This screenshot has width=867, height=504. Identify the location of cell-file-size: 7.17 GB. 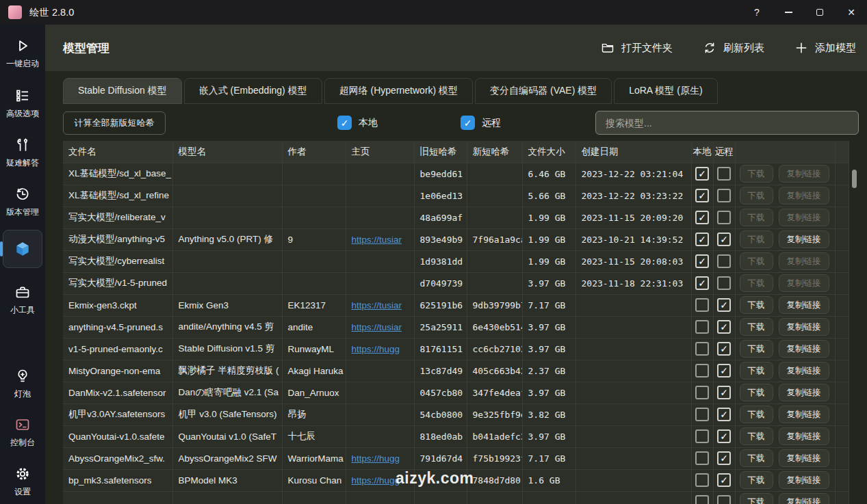
(549, 458).